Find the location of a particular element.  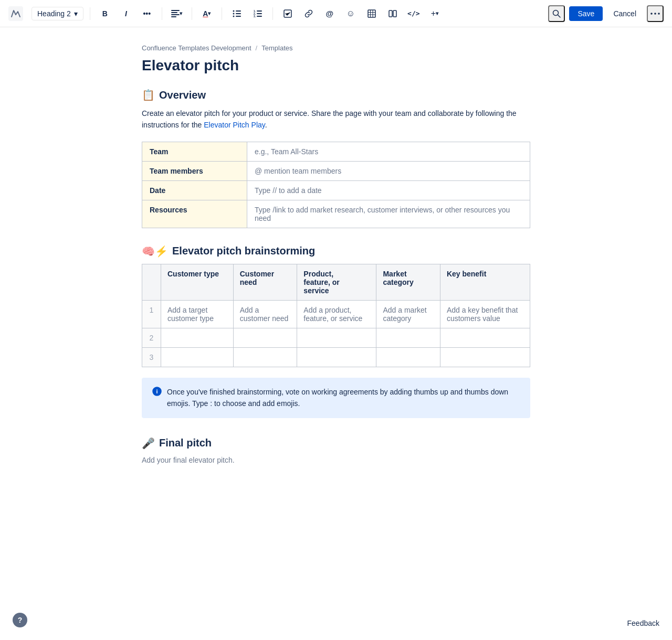

help-button: ? is located at coordinates (20, 620).